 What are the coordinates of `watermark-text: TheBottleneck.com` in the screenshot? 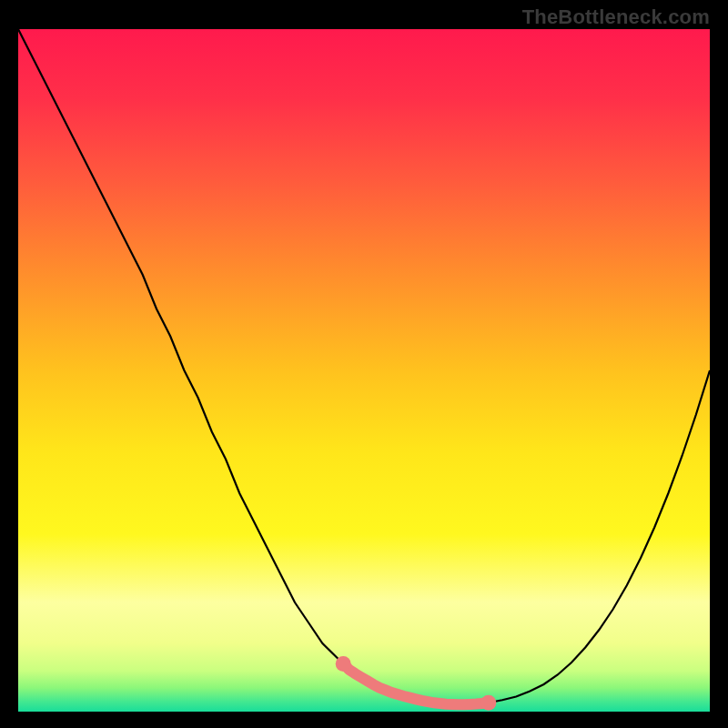 It's located at (616, 17).